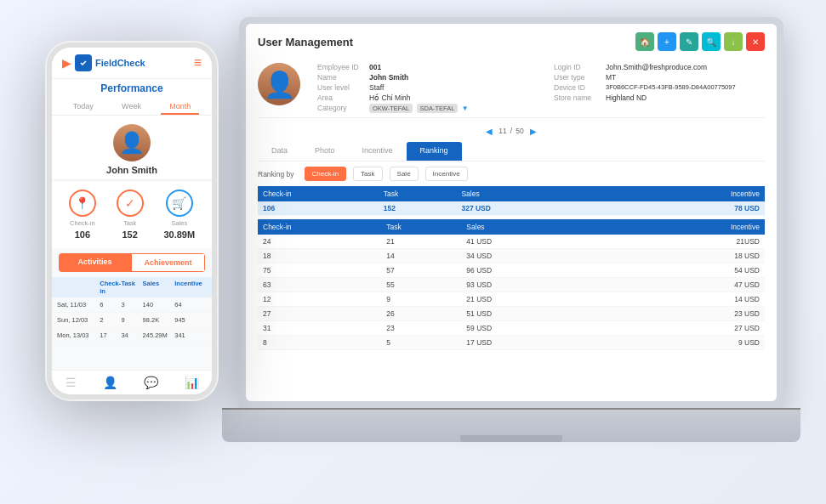  What do you see at coordinates (423, 77) in the screenshot?
I see `name-field: Name John Smith` at bounding box center [423, 77].